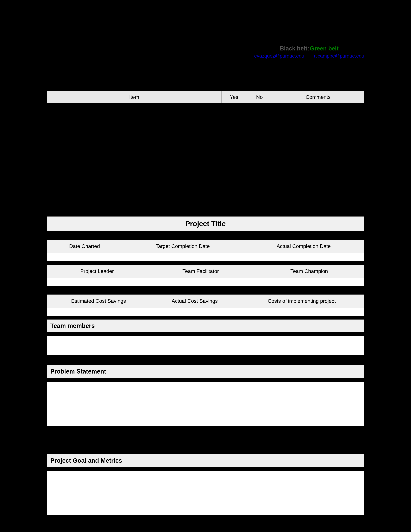 The image size is (411, 532). What do you see at coordinates (201, 282) in the screenshot?
I see `team-facilitator-value` at bounding box center [201, 282].